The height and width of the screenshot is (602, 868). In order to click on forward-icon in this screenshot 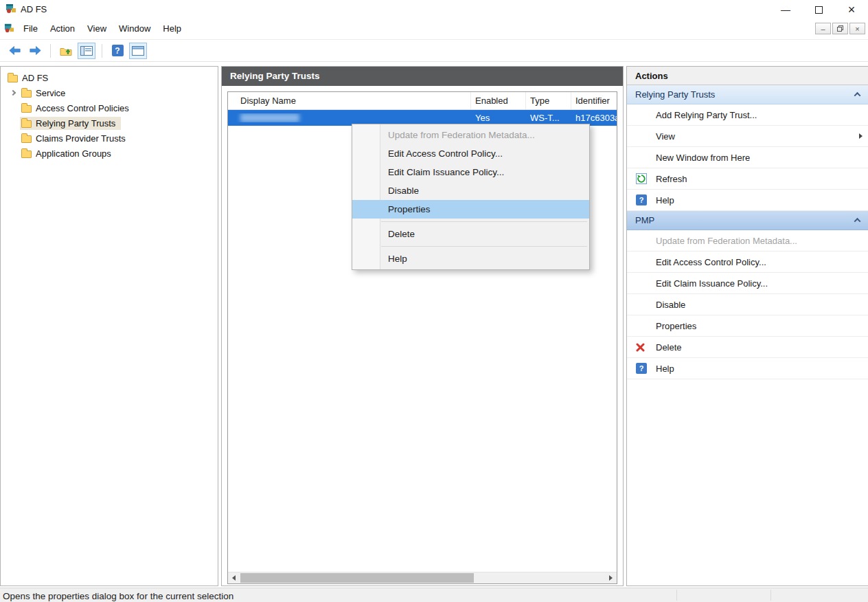, I will do `click(35, 51)`.